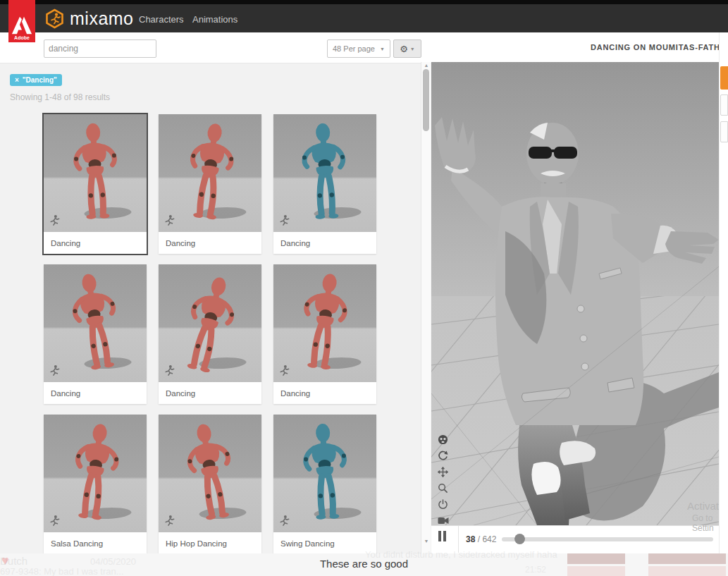 This screenshot has width=728, height=576. Describe the element at coordinates (60, 97) in the screenshot. I see `results-summary: Showing 1-48 of 98 results` at that location.